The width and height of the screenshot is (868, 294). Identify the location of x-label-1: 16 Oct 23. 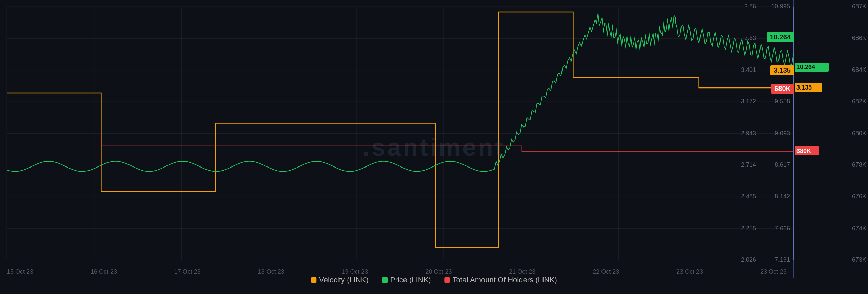
(104, 272).